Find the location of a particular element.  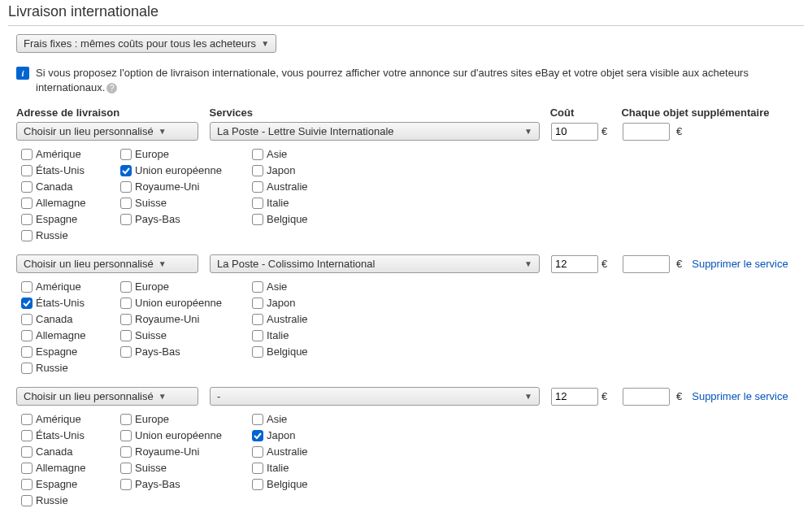

service-select: La Poste - Lettre Suivie Internationale▼ is located at coordinates (375, 132).